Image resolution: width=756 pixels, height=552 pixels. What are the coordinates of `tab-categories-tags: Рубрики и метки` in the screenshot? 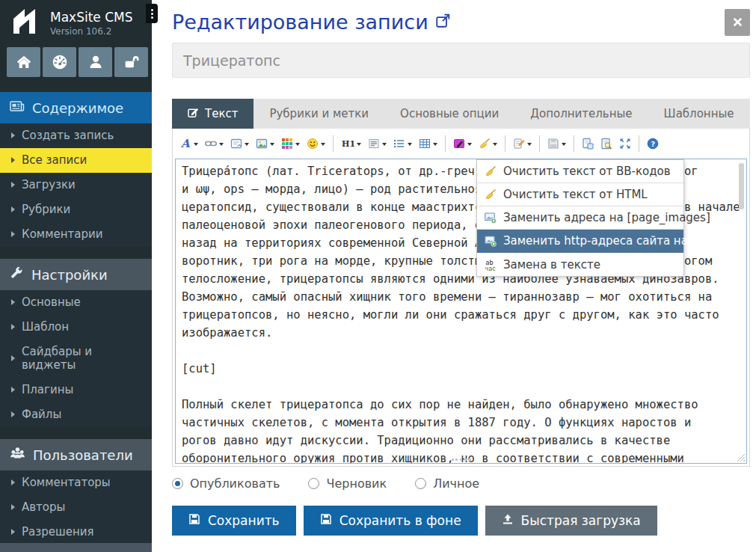 It's located at (319, 114).